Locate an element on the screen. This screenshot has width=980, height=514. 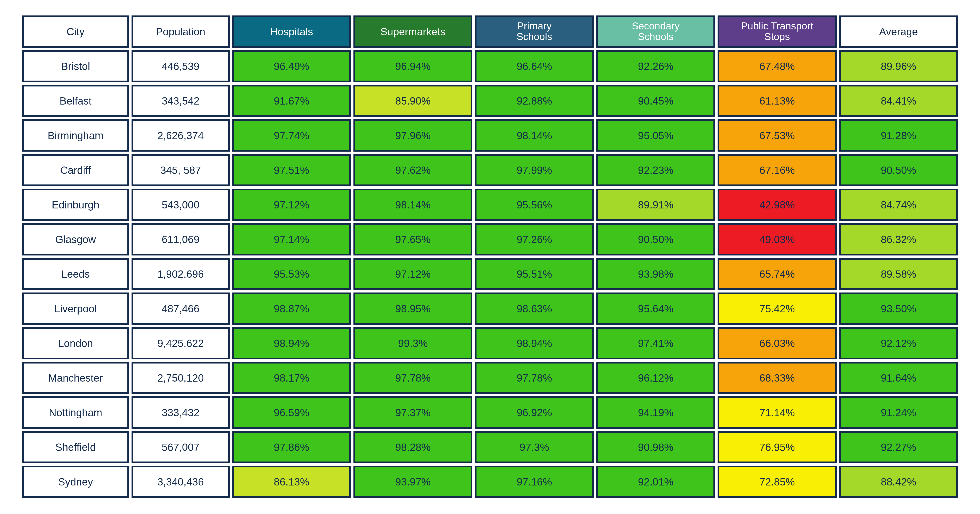
population-cell: 3,340,436 is located at coordinates (181, 482).